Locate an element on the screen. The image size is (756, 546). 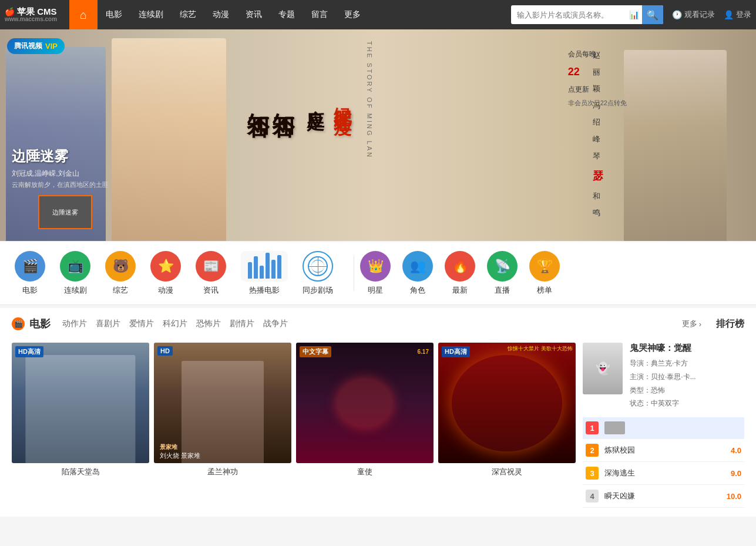
movie-badge-1: HD高清 is located at coordinates (29, 351).